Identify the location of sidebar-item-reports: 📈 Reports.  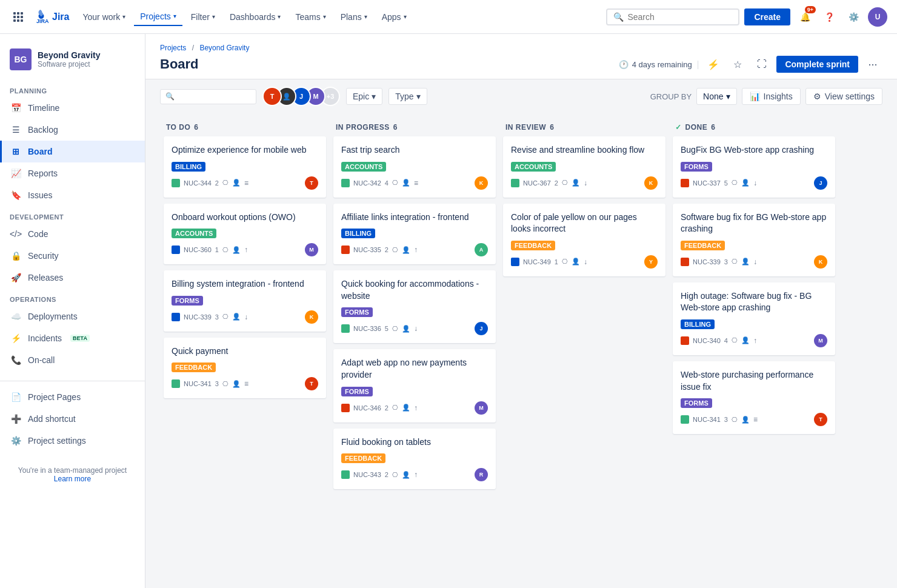
(73, 173).